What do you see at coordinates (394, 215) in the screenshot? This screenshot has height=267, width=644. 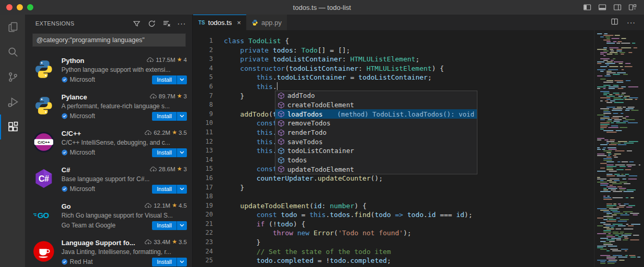 I see `code-line: 20 const todo = this.todos.find(todo => …` at bounding box center [394, 215].